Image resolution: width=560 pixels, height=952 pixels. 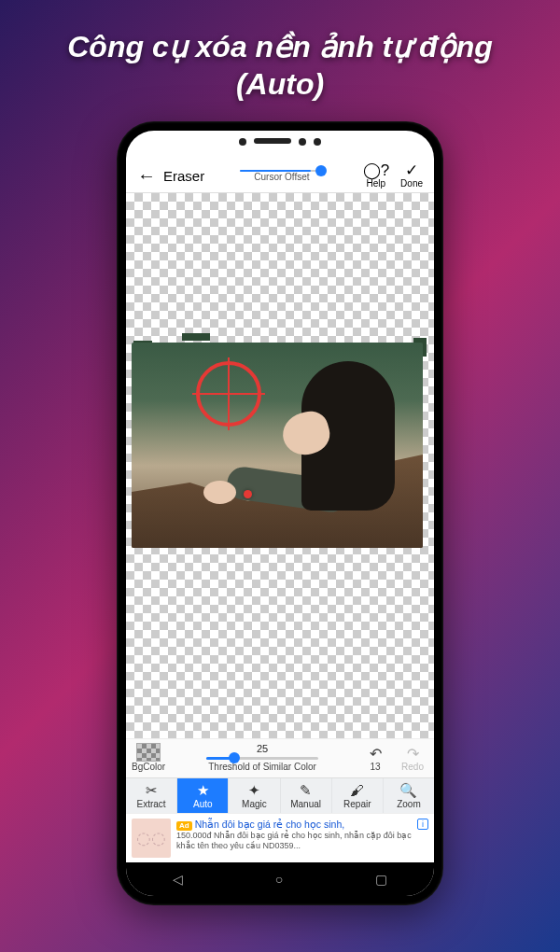 I want to click on check-icon: ✓, so click(x=412, y=170).